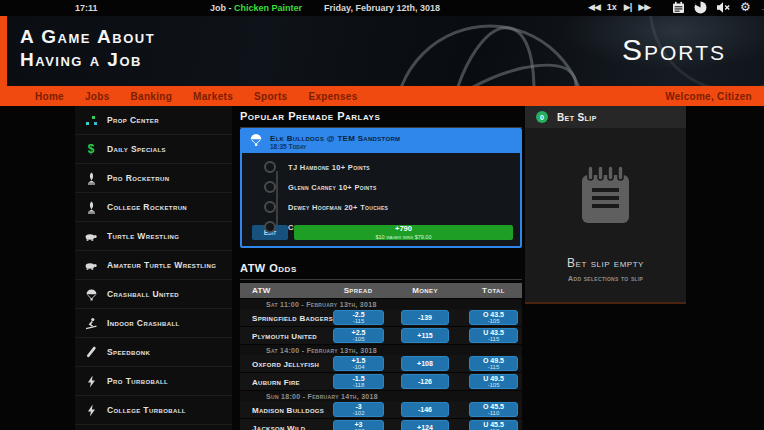 The height and width of the screenshot is (430, 764). What do you see at coordinates (381, 119) in the screenshot?
I see `parlays-heading: Popular Premade Parlays` at bounding box center [381, 119].